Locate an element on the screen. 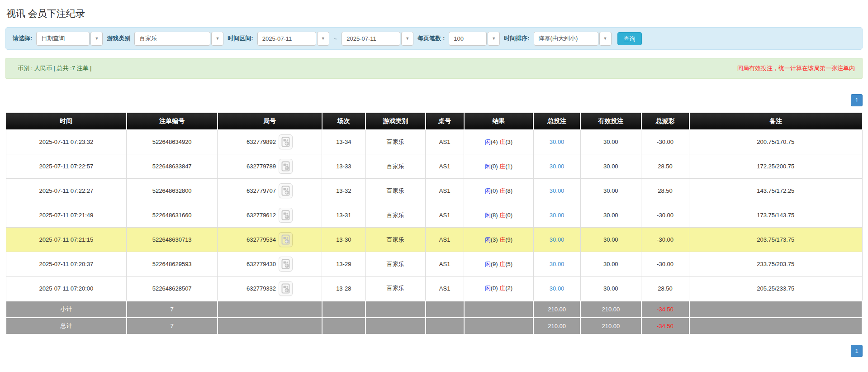 This screenshot has height=372, width=868. search-button: 查询 is located at coordinates (630, 39).